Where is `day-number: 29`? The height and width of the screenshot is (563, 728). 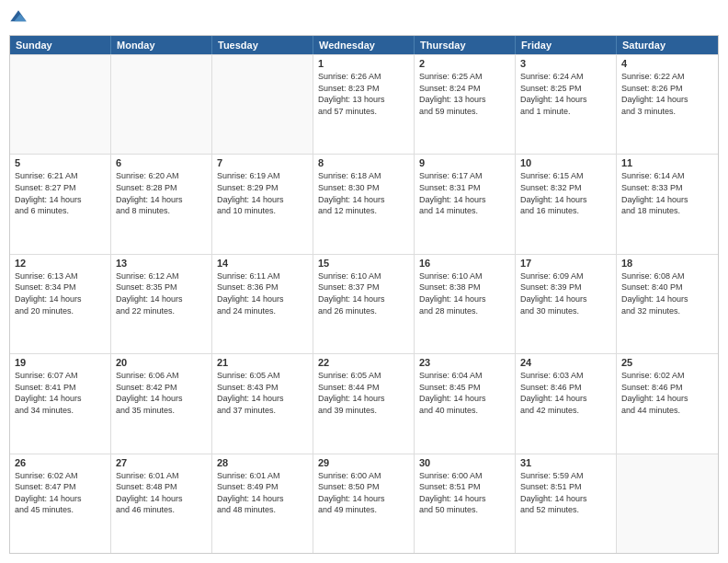
day-number: 29 is located at coordinates (364, 463).